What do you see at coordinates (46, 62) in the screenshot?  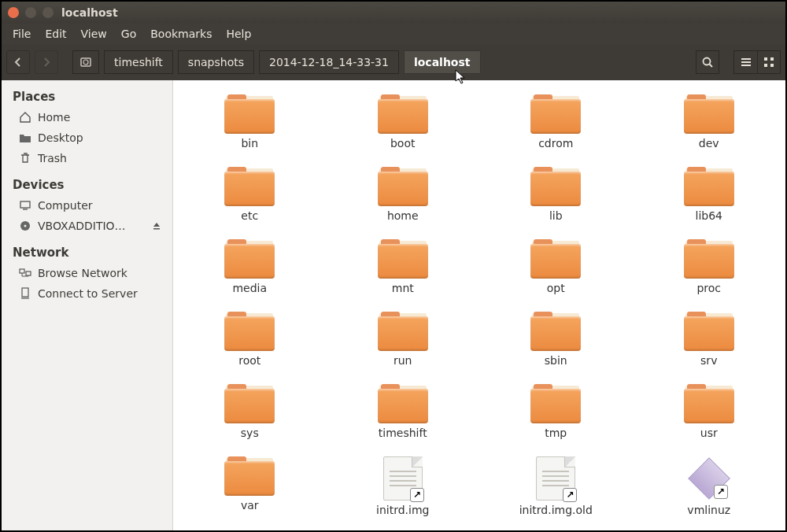 I see `nav-forward-button` at bounding box center [46, 62].